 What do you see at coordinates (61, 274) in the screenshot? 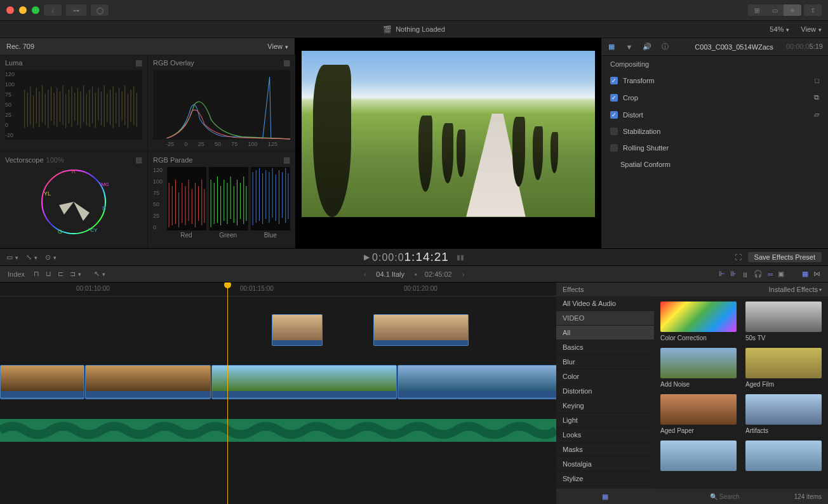
I see `append-icon: ⊏` at bounding box center [61, 274].